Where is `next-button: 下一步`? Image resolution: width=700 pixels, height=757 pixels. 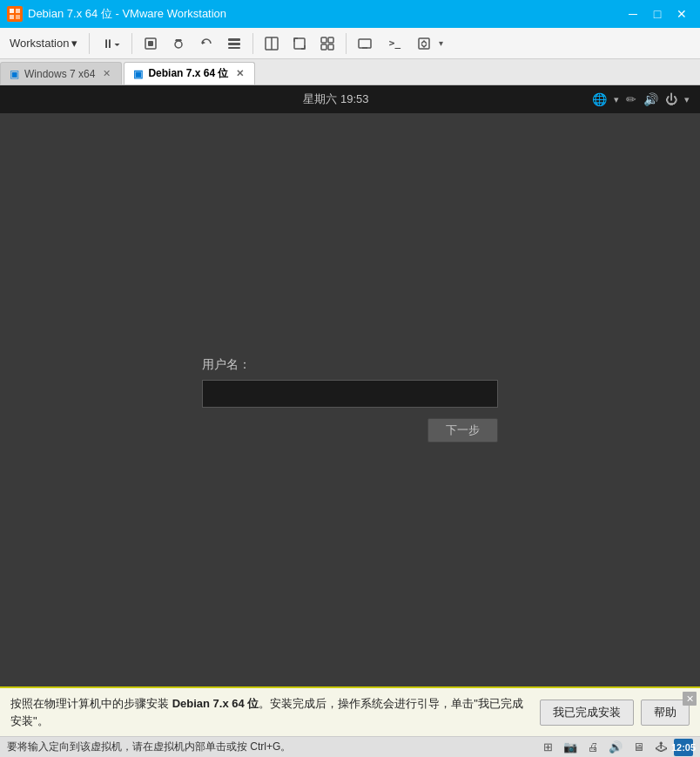 next-button: 下一步 is located at coordinates (463, 430).